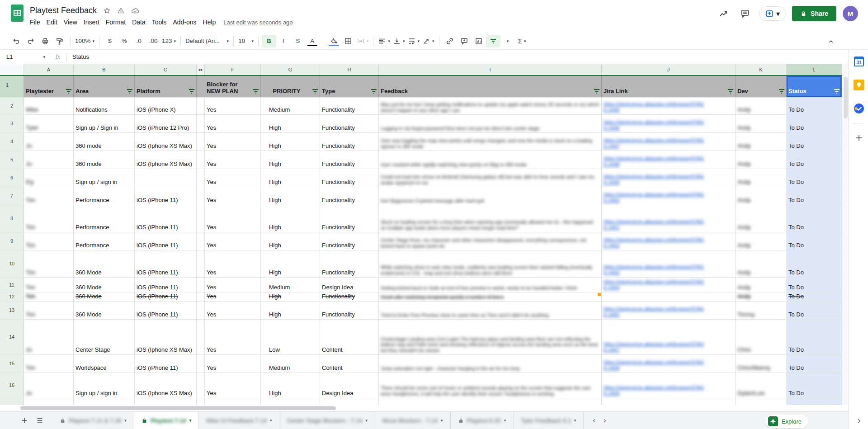 Image resolution: width=868 pixels, height=429 pixels. Describe the element at coordinates (814, 14) in the screenshot. I see `share-button: Share` at that location.